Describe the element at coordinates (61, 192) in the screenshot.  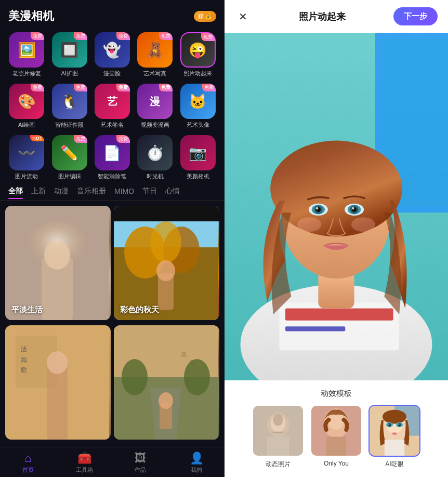
I see `tab-anime: 动漫` at that location.